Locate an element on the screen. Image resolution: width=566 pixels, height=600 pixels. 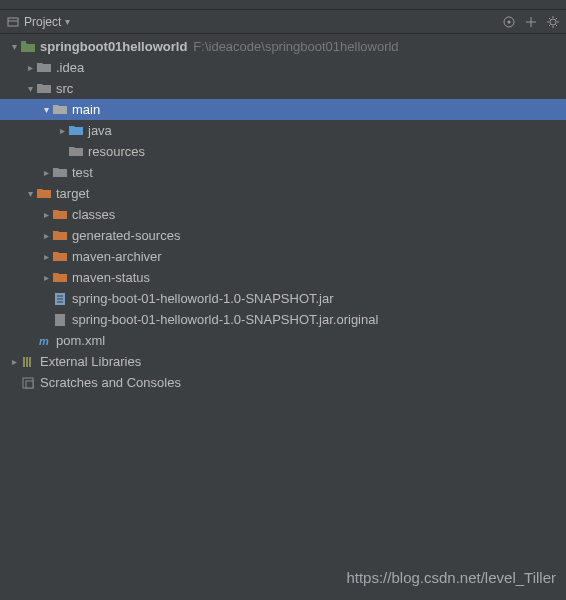
project-toolbar: Project ▾ is located at coordinates (283, 22).